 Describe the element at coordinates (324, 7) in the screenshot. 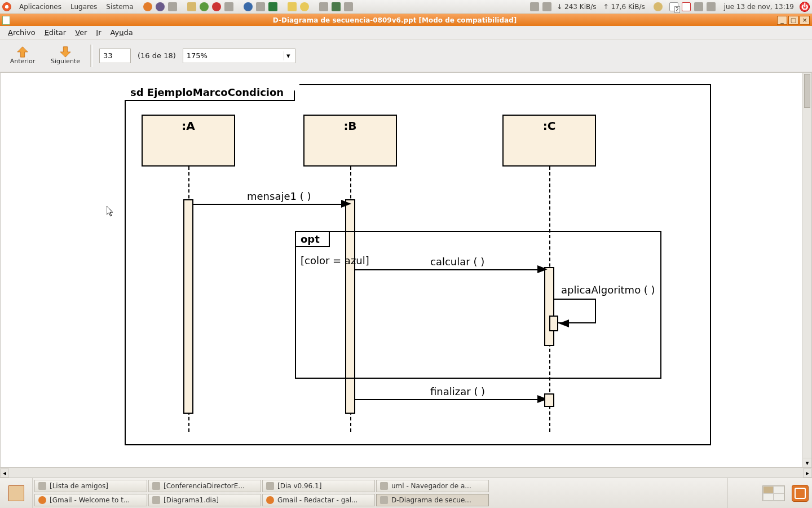

I see `cpu-icon` at that location.